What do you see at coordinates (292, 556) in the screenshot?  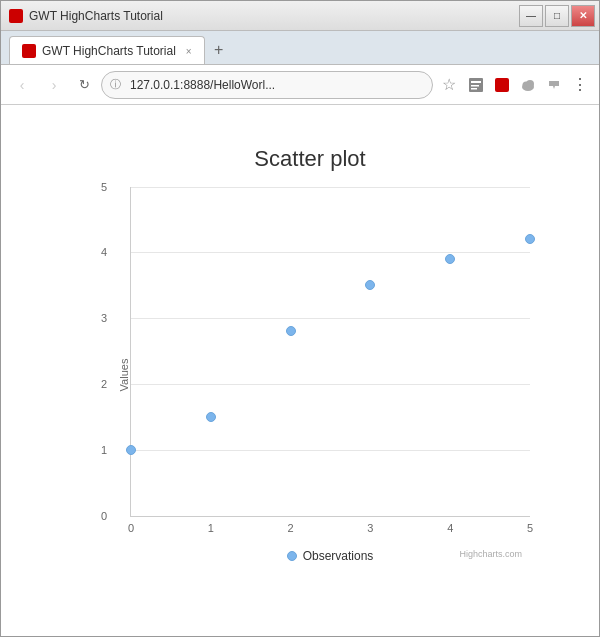 I see `legend-dot` at bounding box center [292, 556].